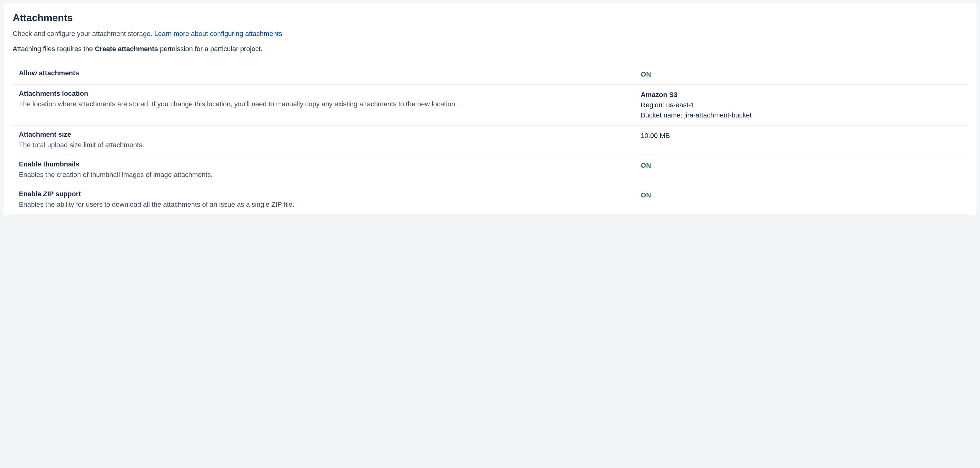  What do you see at coordinates (801, 105) in the screenshot?
I see `setting-value: Amazon S3 Region: us-east-1 Bucket name:…` at bounding box center [801, 105].